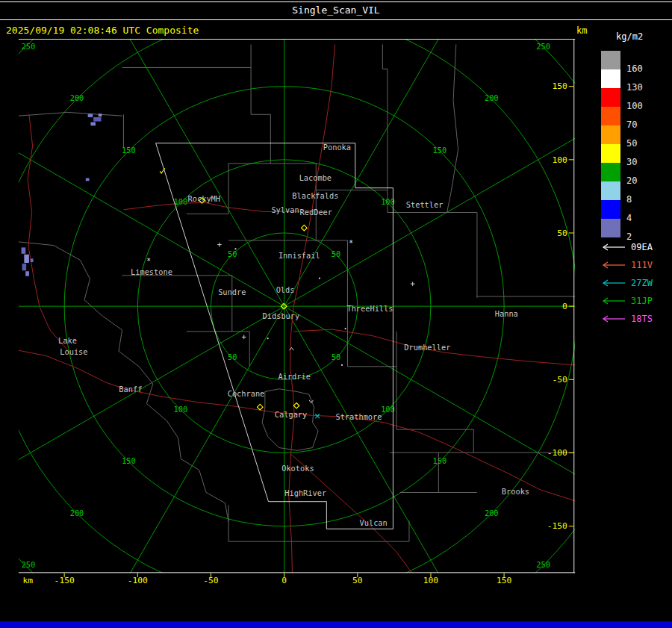 This screenshot has width=672, height=628. What do you see at coordinates (336, 10) in the screenshot?
I see `window-title: Single_Scan_VIL` at bounding box center [336, 10].